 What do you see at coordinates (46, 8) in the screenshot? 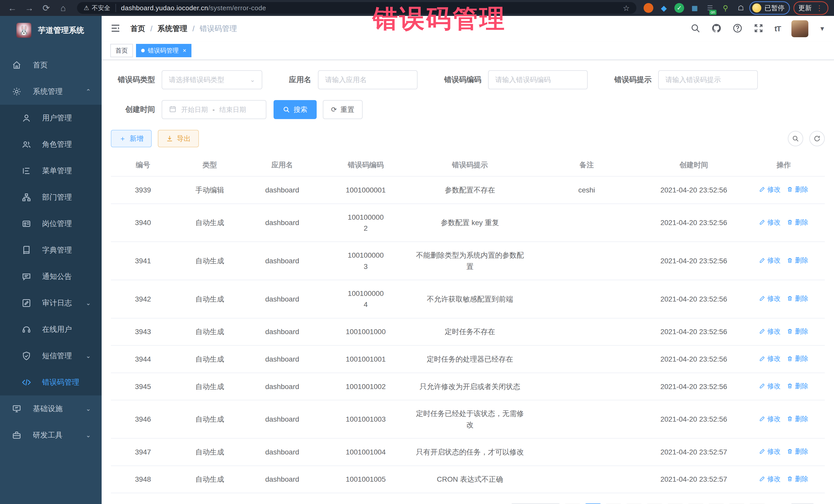
I see `browser-reload-icon: ⟳` at bounding box center [46, 8].